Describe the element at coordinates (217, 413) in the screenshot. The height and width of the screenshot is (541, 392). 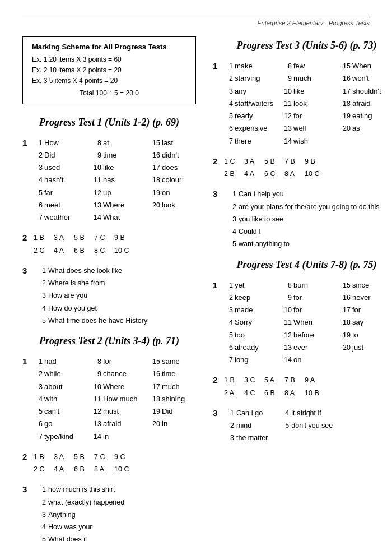
I see `test4-ex3-num: 3` at that location.